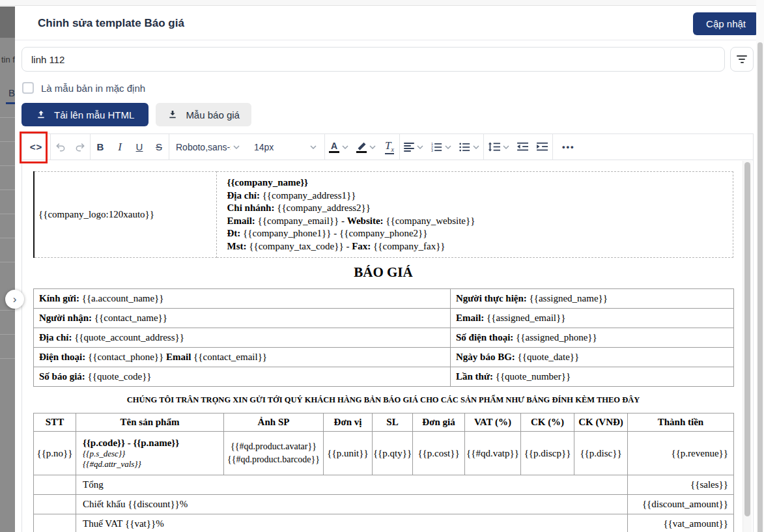 The height and width of the screenshot is (532, 764). Describe the element at coordinates (681, 485) in the screenshot. I see `summary-value: {{sales}}` at that location.